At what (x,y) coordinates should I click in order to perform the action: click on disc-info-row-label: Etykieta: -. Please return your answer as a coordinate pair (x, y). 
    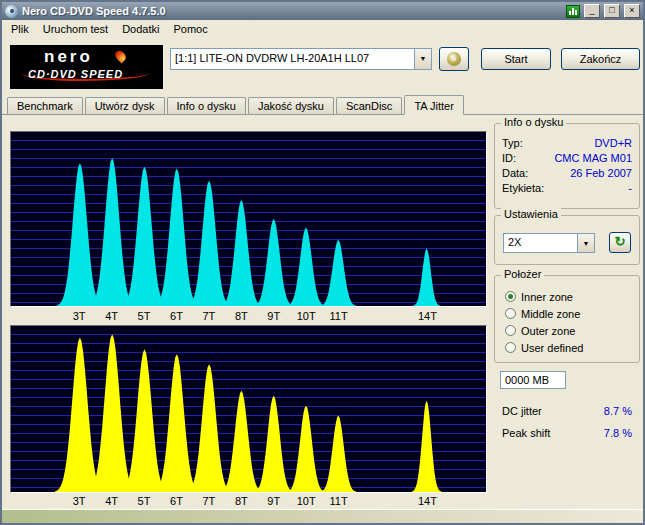
    Looking at the image, I should click on (567, 188).